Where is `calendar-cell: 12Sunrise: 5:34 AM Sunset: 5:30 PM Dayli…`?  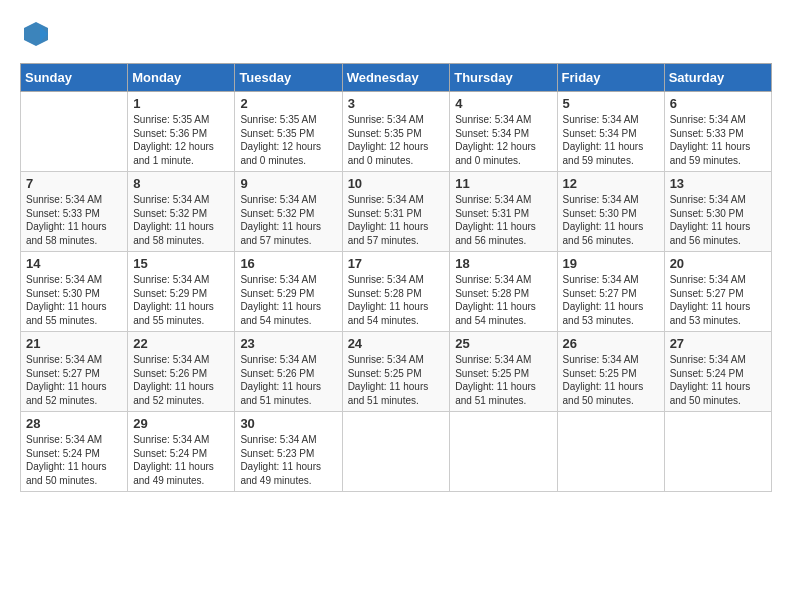
calendar-cell: 12Sunrise: 5:34 AM Sunset: 5:30 PM Dayli… is located at coordinates (610, 212).